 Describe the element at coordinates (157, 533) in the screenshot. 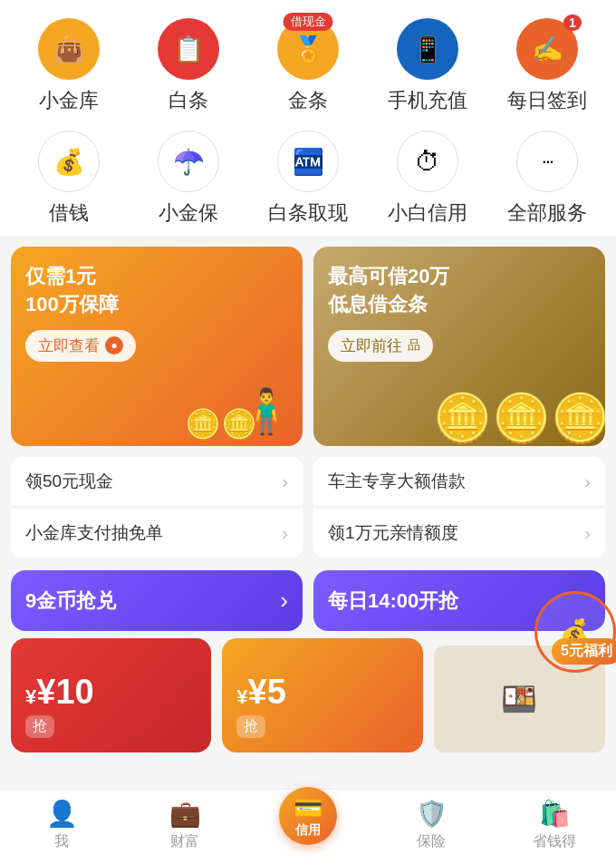

I see `list-item-lottery: 小金库支付抽免单 ›` at that location.